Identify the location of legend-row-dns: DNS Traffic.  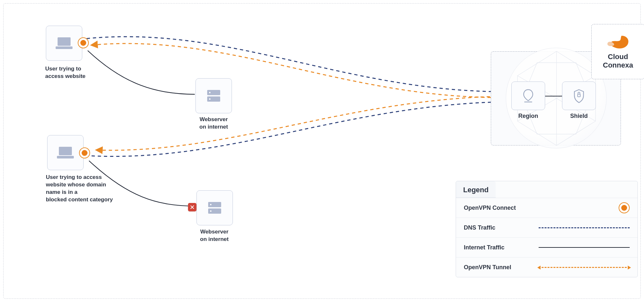
(547, 227).